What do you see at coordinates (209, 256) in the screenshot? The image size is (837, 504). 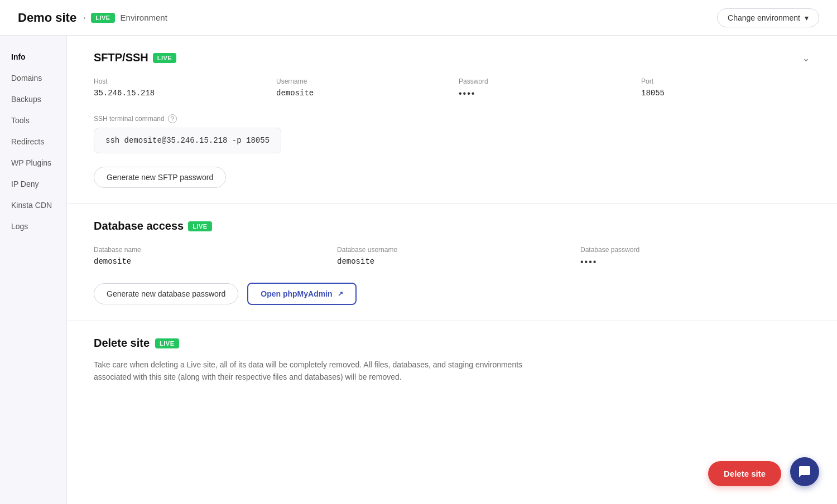 I see `database-name-field: Database name demosite` at bounding box center [209, 256].